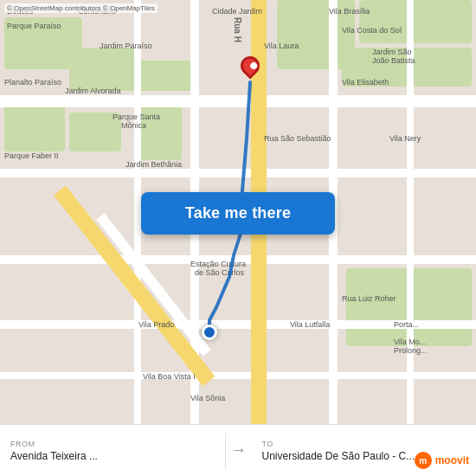 Image resolution: width=476 pixels, height=476 pixels. Describe the element at coordinates (238, 450) in the screenshot. I see `bottom-bar: FROM Avenida Teixeira ... → TO Universid…` at that location.